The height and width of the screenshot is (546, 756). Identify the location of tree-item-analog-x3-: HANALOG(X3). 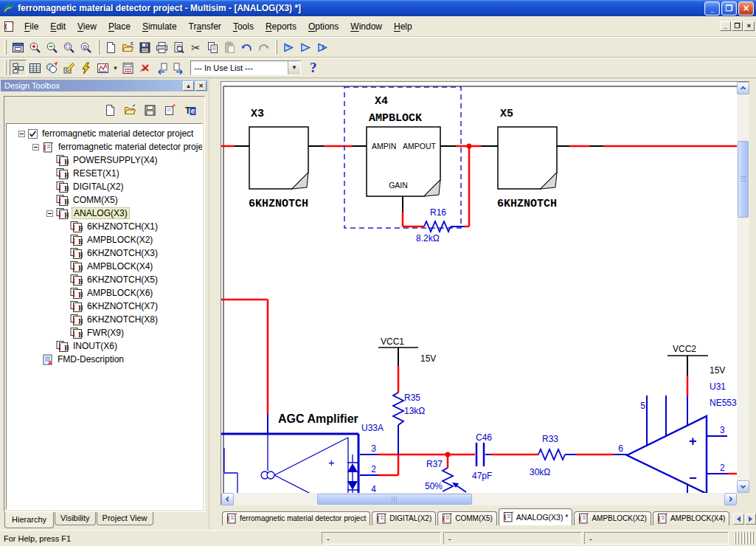
(105, 213).